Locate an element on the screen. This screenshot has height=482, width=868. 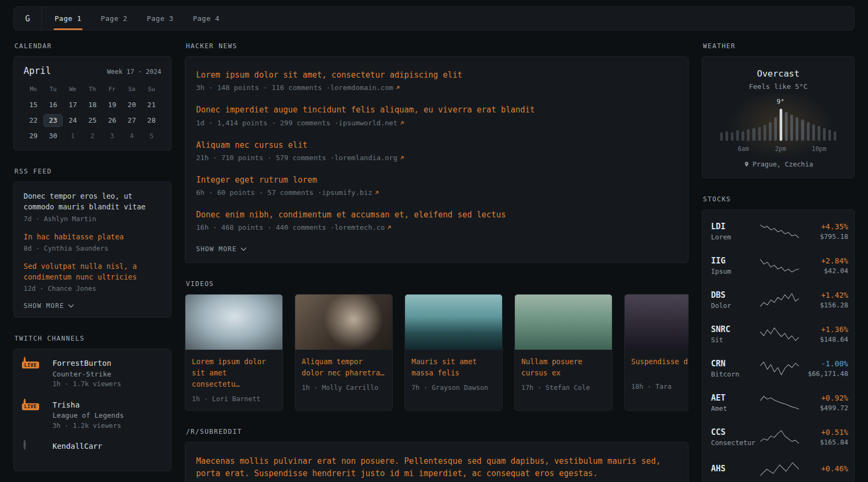
video-meta: 1h · Lori Barnett is located at coordinates (234, 398).